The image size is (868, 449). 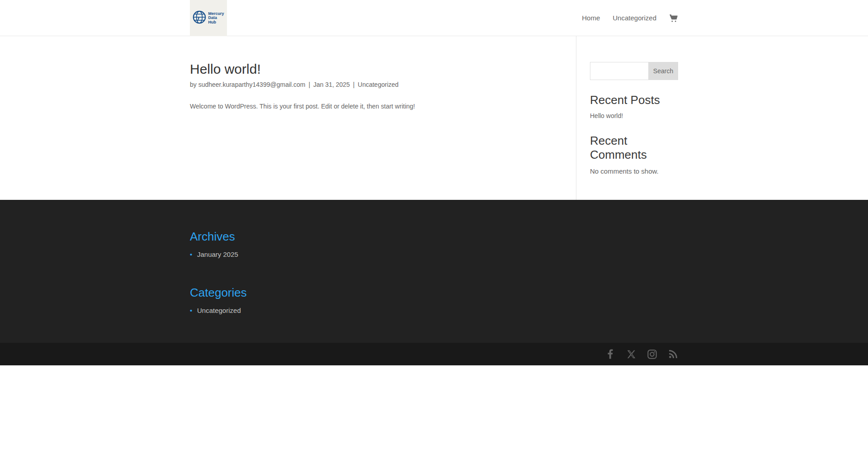 I want to click on search-input, so click(x=619, y=71).